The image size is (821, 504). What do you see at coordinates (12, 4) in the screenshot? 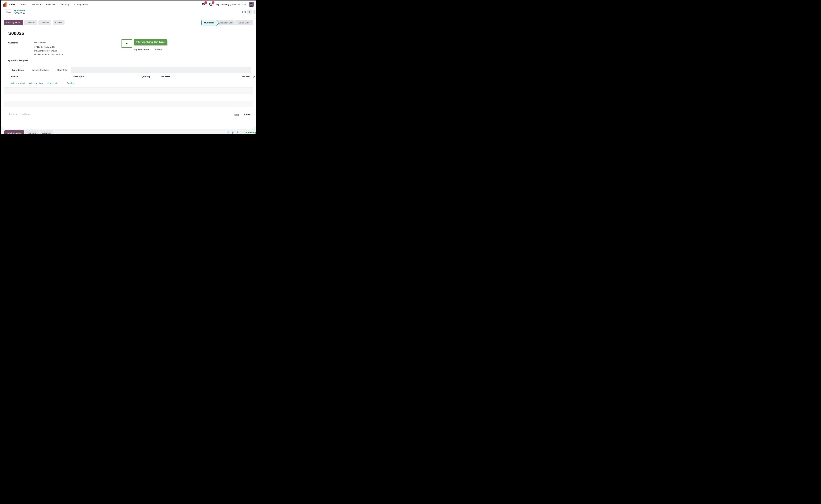
I see `app-name: Sales` at bounding box center [12, 4].